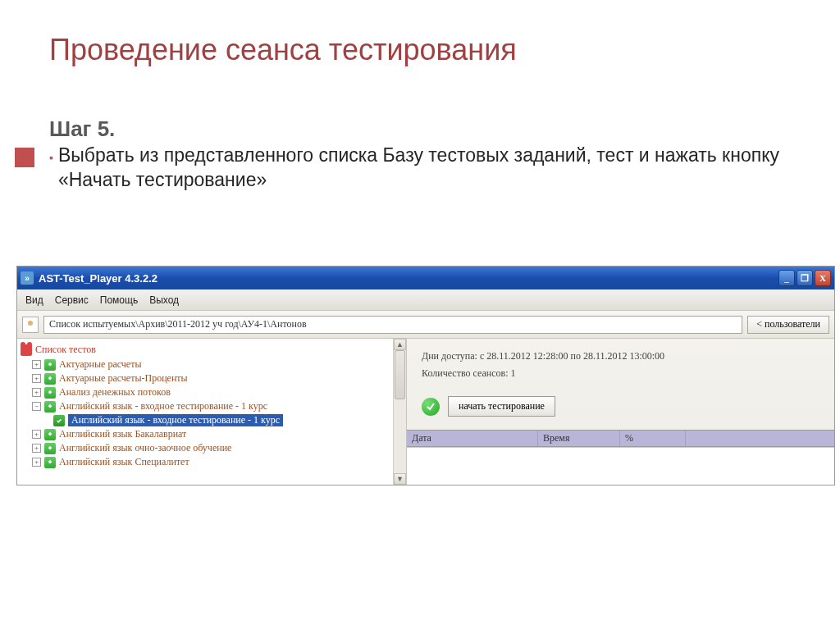 This screenshot has width=840, height=629. What do you see at coordinates (400, 344) in the screenshot?
I see `scroll-up-icon: ▲` at bounding box center [400, 344].